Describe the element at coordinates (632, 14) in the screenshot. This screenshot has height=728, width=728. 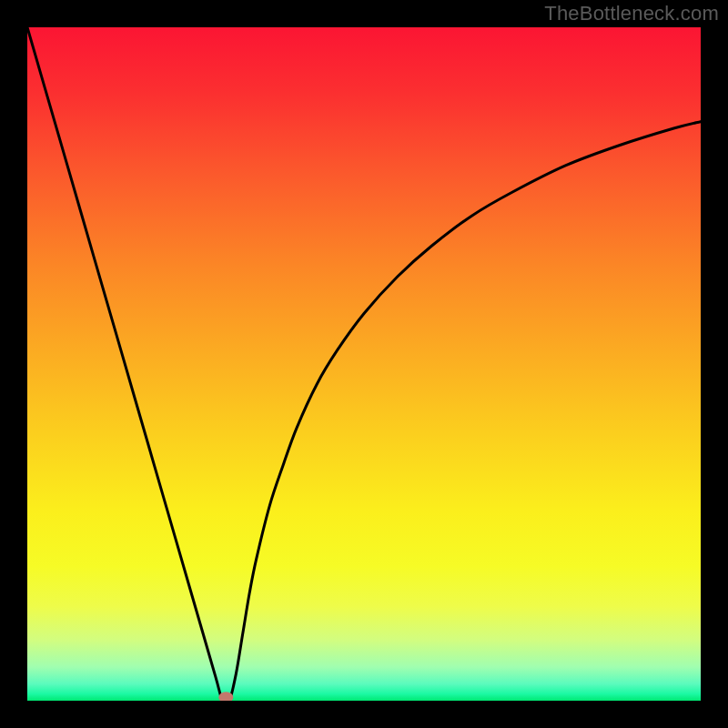
I see `watermark-text: TheBottleneck.com` at that location.